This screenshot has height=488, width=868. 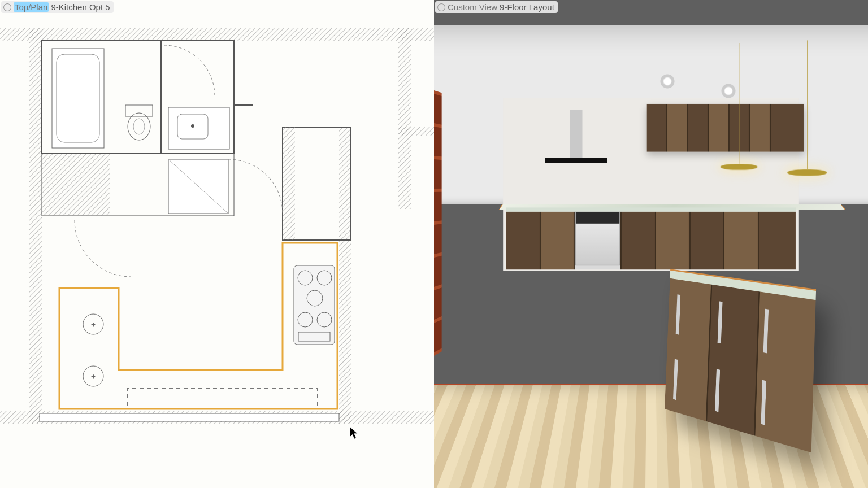 What do you see at coordinates (198, 186) in the screenshot?
I see `fixture-closet` at bounding box center [198, 186].